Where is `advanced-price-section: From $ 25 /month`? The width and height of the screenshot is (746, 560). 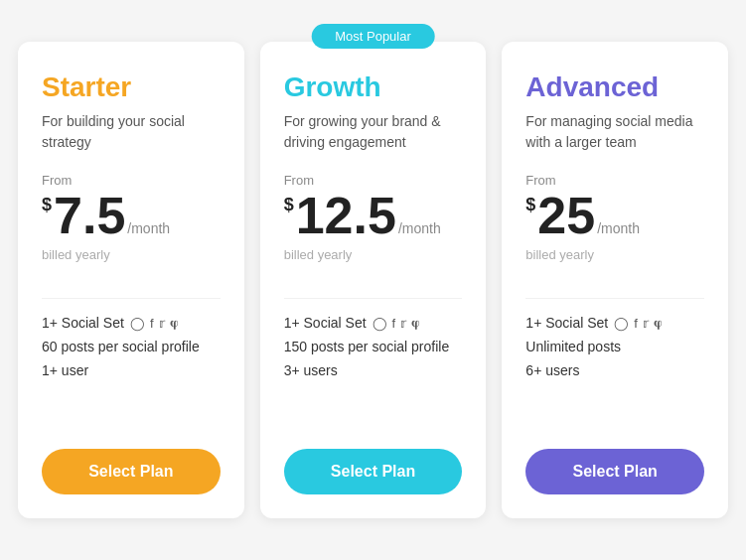
advanced-price-section: From $ 25 /month is located at coordinates (615, 207).